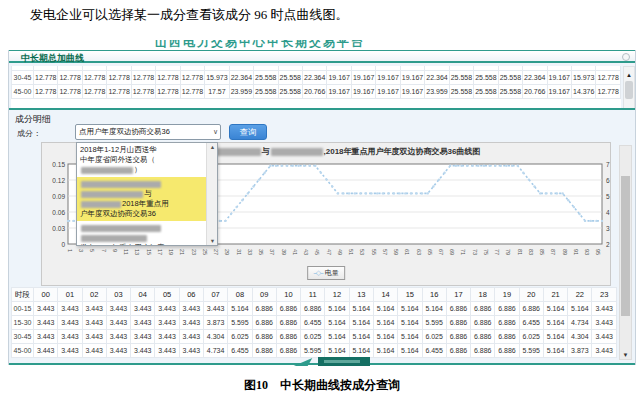  Describe the element at coordinates (314, 337) in the screenshot. I see `table-row: 30-453.4433.4433.4433.4433.4433.4433.443…` at that location.